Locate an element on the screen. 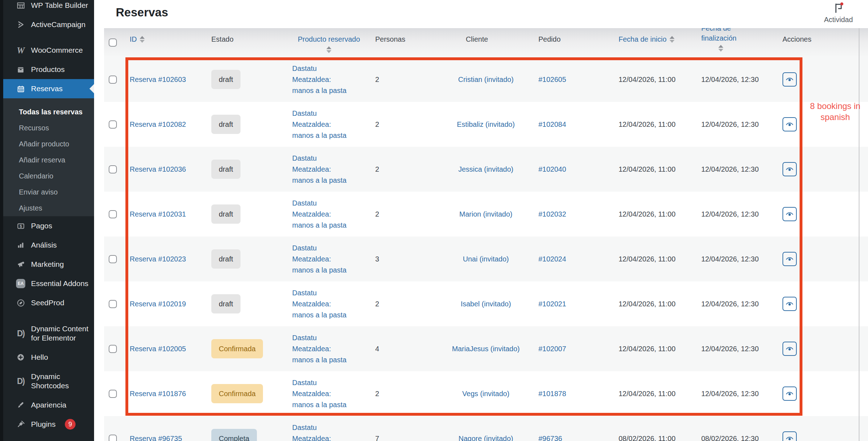 The image size is (868, 441). megaphone-icon is located at coordinates (21, 264).